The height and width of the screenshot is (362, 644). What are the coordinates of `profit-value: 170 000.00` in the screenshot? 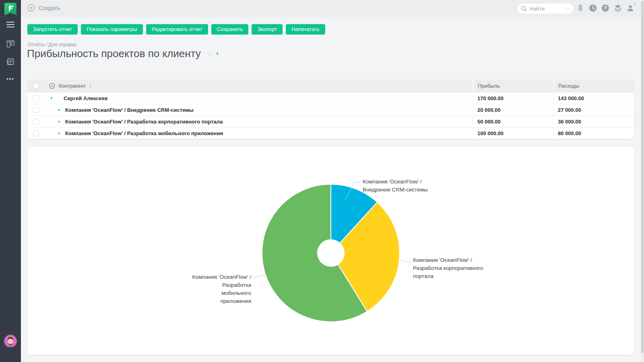 It's located at (513, 98).